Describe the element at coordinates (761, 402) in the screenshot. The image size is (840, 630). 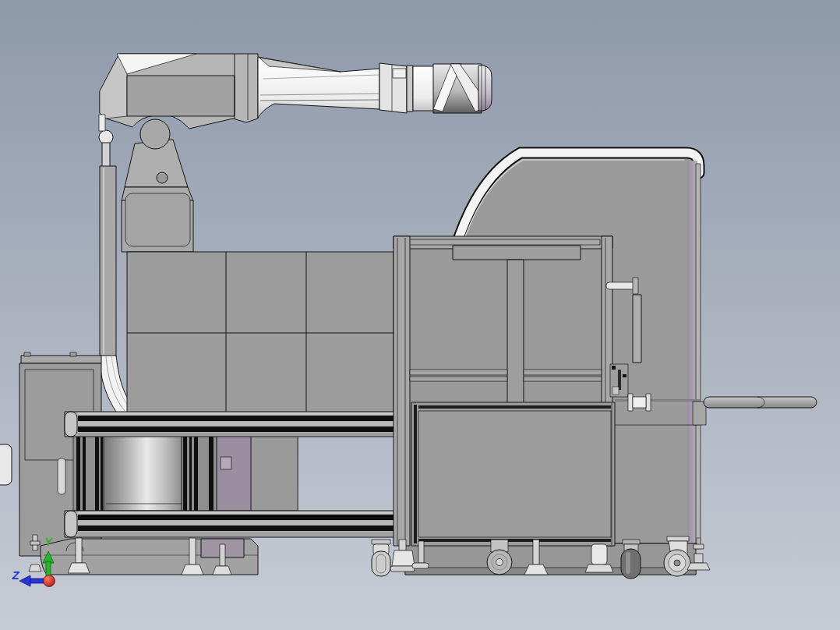
I see `push-rod` at that location.